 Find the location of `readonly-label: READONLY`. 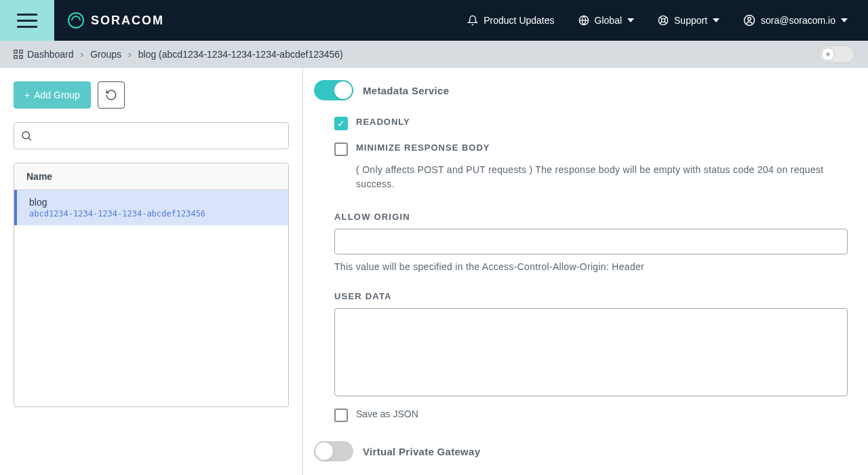

readonly-label: READONLY is located at coordinates (383, 122).